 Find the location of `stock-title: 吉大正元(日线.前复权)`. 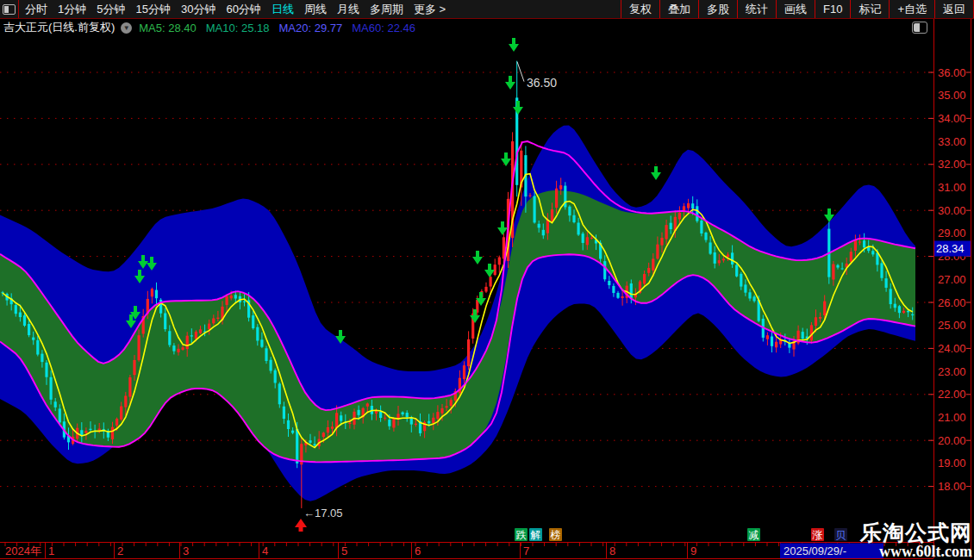

stock-title: 吉大正元(日线.前复权) is located at coordinates (59, 28).